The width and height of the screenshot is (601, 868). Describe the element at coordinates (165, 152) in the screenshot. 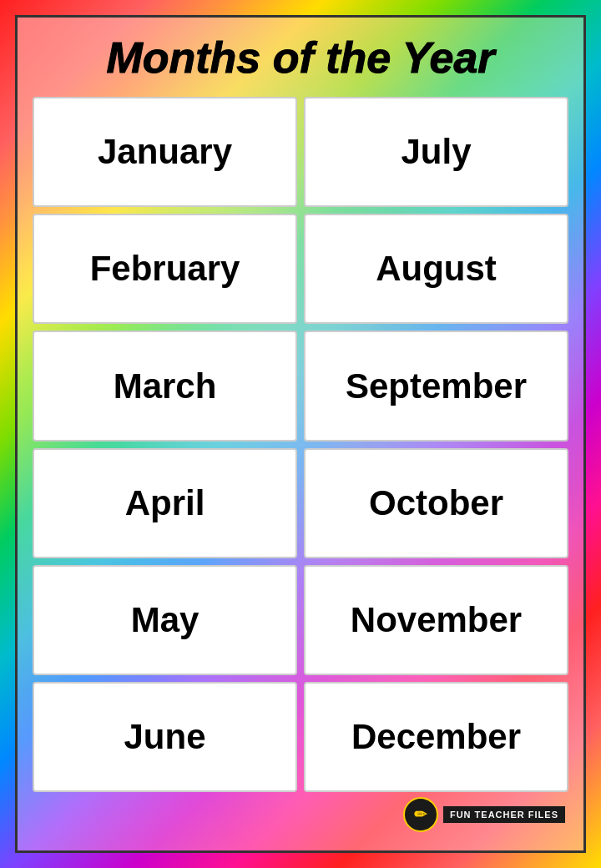

I see `month-label: January` at that location.